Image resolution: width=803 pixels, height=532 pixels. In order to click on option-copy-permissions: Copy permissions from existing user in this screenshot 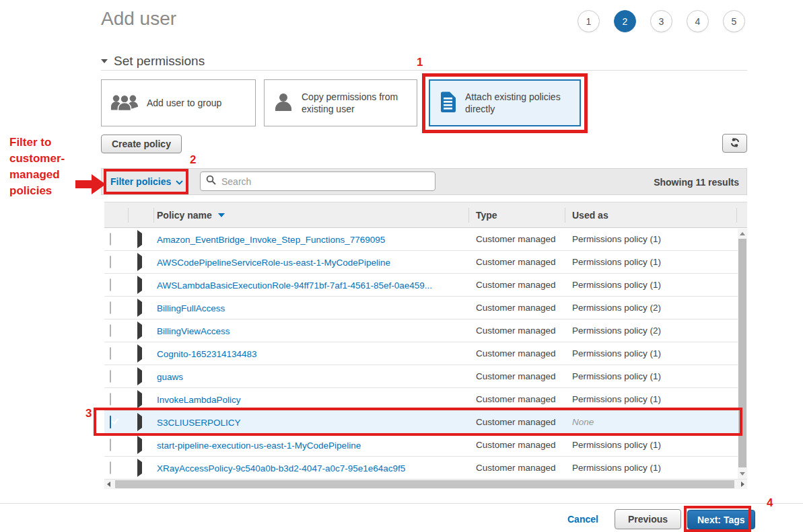, I will do `click(341, 103)`.